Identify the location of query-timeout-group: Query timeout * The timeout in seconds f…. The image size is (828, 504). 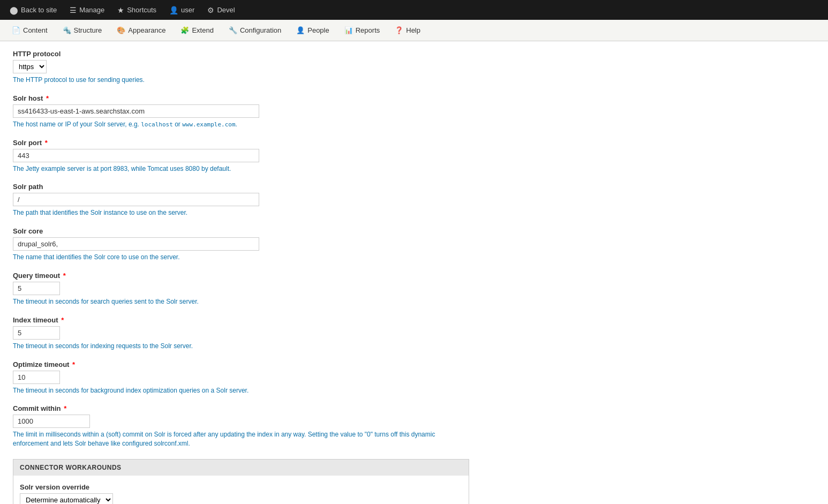
(241, 289).